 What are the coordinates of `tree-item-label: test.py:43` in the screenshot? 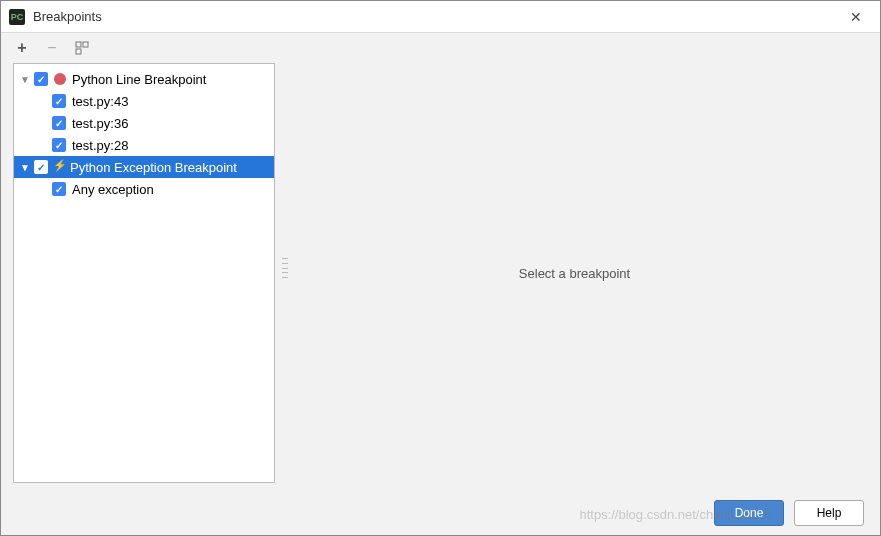 It's located at (173, 102).